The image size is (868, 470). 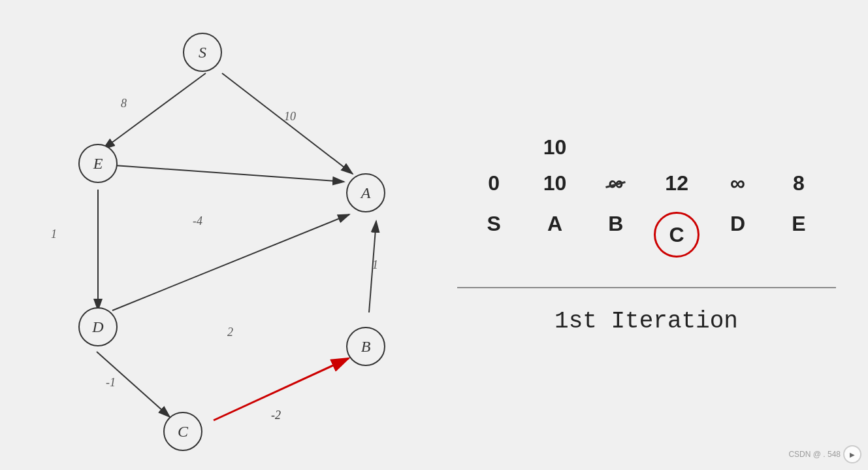 I want to click on value-E: 8, so click(x=799, y=183).